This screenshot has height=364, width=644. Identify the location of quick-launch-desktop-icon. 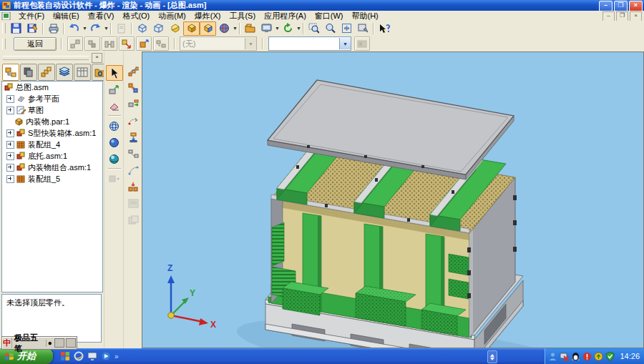
(92, 356).